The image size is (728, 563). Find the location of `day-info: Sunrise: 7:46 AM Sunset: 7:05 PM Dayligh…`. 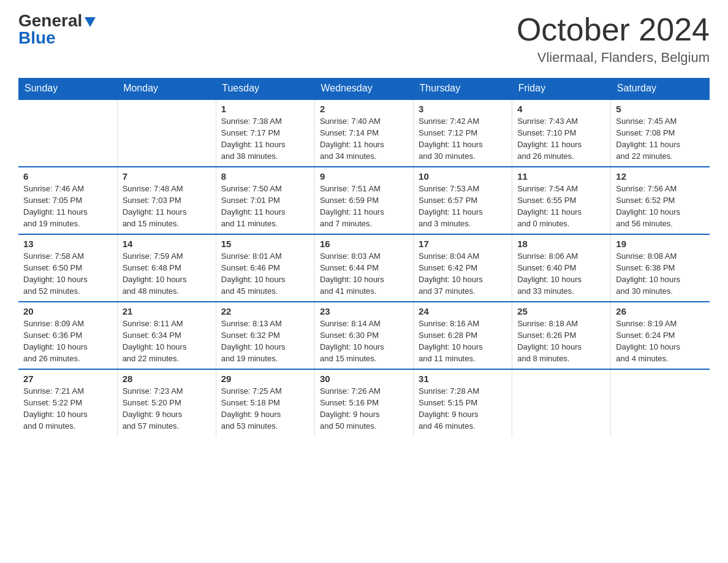

day-info: Sunrise: 7:46 AM Sunset: 7:05 PM Dayligh… is located at coordinates (67, 206).